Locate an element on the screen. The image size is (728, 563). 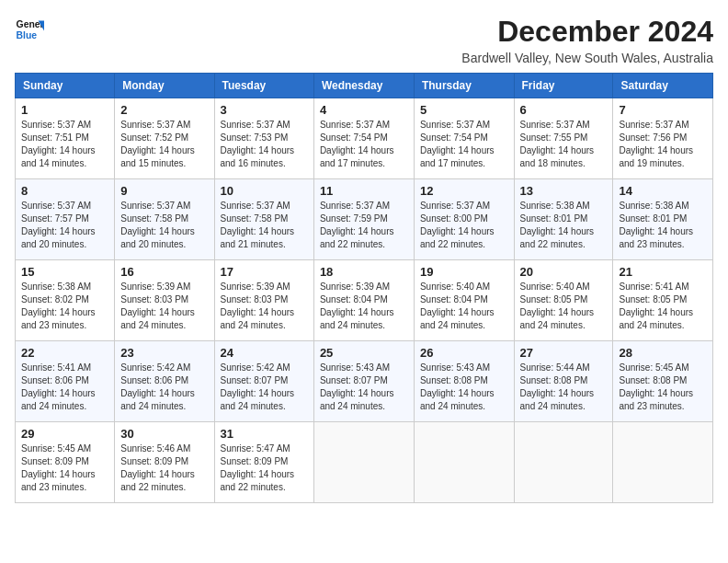
sunrise-label: Sunrise: 5:45 AM is located at coordinates (56, 449).